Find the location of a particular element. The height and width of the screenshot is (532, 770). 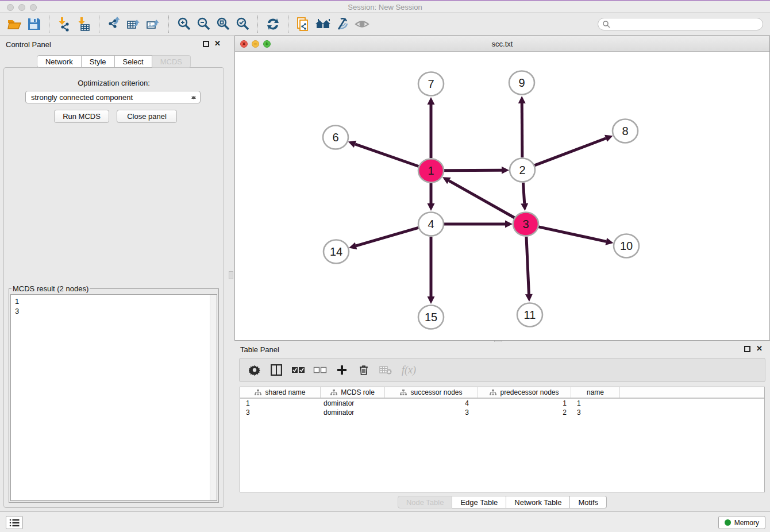

close-table-panel-icon: ✕ is located at coordinates (760, 349).